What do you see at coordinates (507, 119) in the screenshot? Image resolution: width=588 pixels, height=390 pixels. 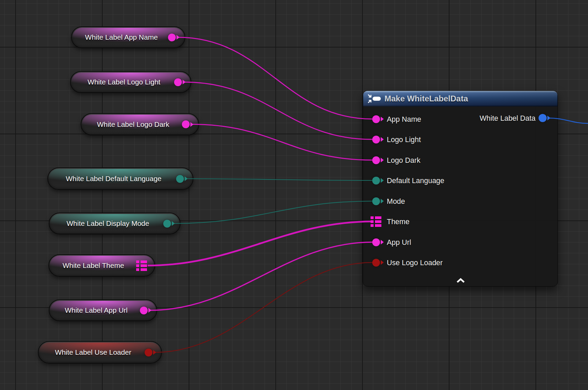 I see `output-pin-label: White Label Data` at bounding box center [507, 119].